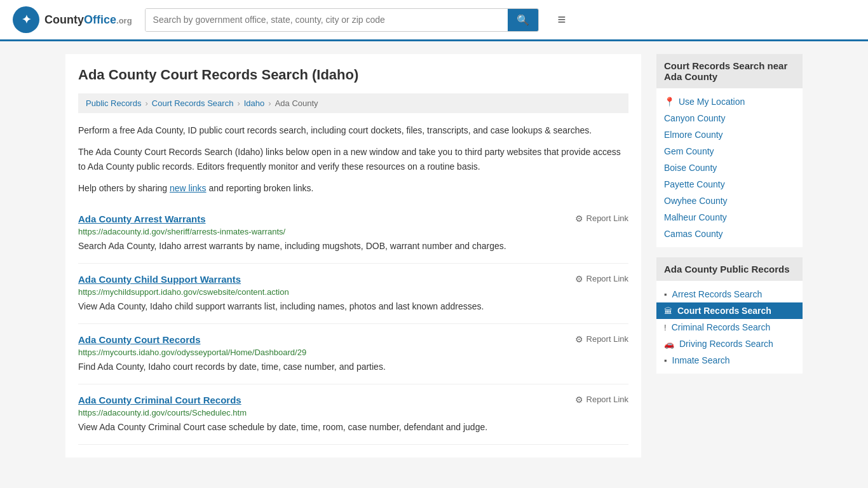  Describe the element at coordinates (160, 400) in the screenshot. I see `record-title: Ada County Criminal Court Records` at that location.